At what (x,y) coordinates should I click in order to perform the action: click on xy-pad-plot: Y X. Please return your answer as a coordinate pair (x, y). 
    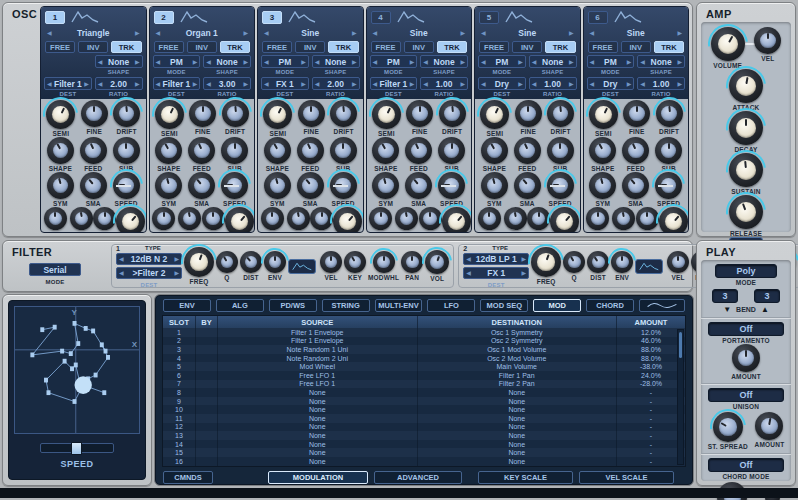
    Looking at the image, I should click on (77, 370).